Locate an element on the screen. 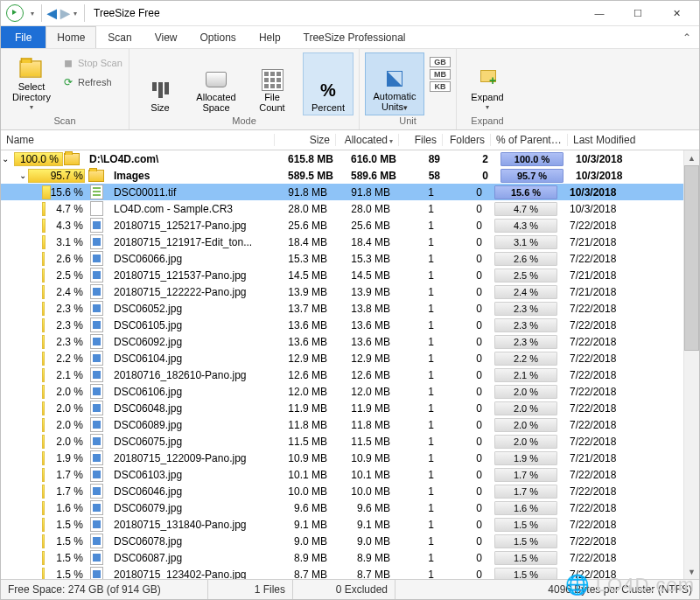 The height and width of the screenshot is (600, 700). tree-row-file: 1.7 %DSC06046.jpg10.0 MB10.0 MB101.7 %7/… is located at coordinates (350, 492).